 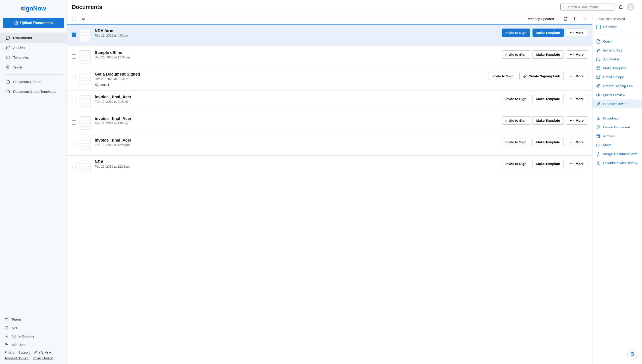 What do you see at coordinates (34, 48) in the screenshot?
I see `sidebar-item-archive: Archive` at bounding box center [34, 48].